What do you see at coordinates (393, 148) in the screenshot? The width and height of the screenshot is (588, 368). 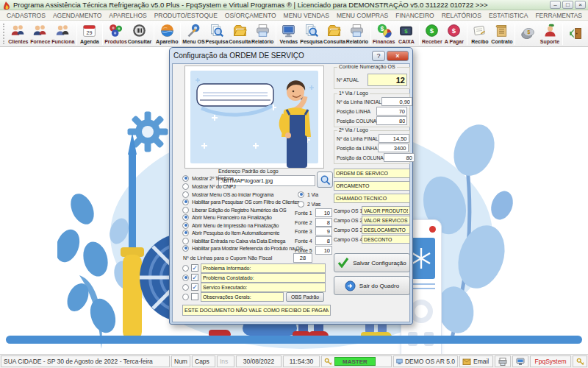 I see `posicao-linha2-input` at bounding box center [393, 148].